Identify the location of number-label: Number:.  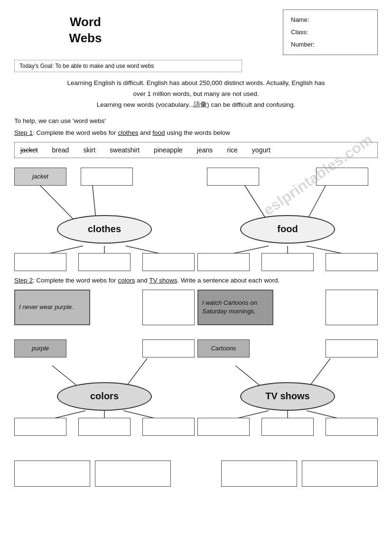
(330, 45).